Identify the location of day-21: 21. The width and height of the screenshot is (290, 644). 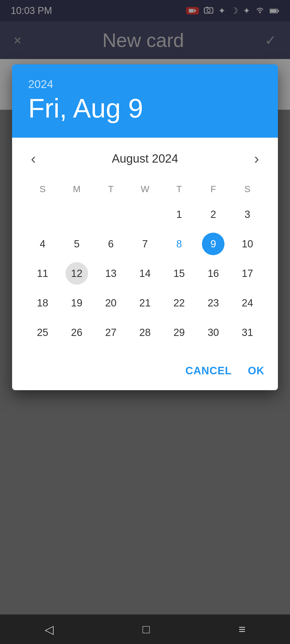
(145, 303).